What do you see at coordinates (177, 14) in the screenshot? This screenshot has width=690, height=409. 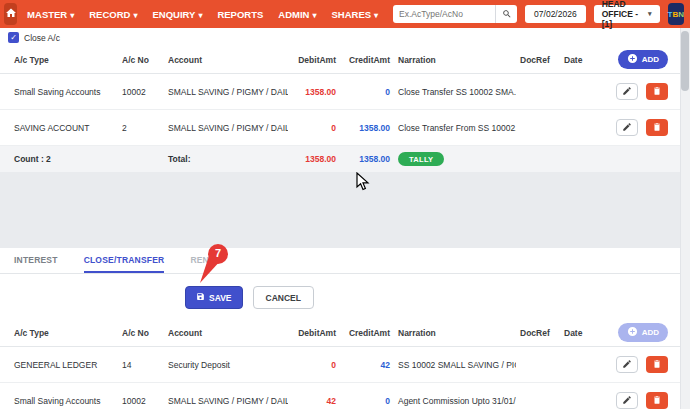 I see `menu-enquiry: ENQUIRY` at bounding box center [177, 14].